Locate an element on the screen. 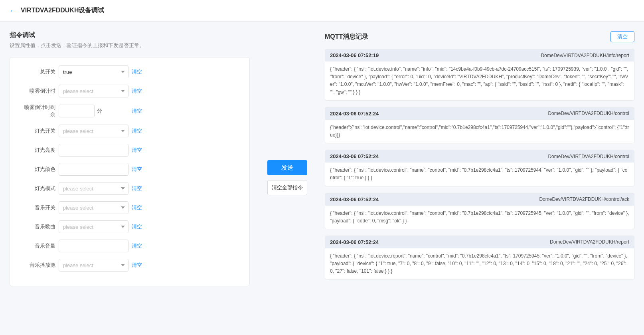 The image size is (644, 335). right-title: MQTT消息记录 is located at coordinates (346, 37).